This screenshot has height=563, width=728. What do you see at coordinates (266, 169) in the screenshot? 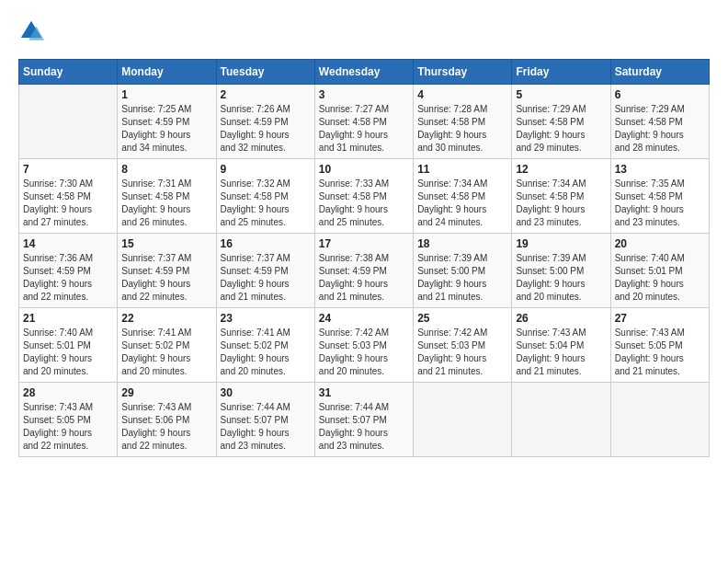
I see `day-number: 9` at bounding box center [266, 169].